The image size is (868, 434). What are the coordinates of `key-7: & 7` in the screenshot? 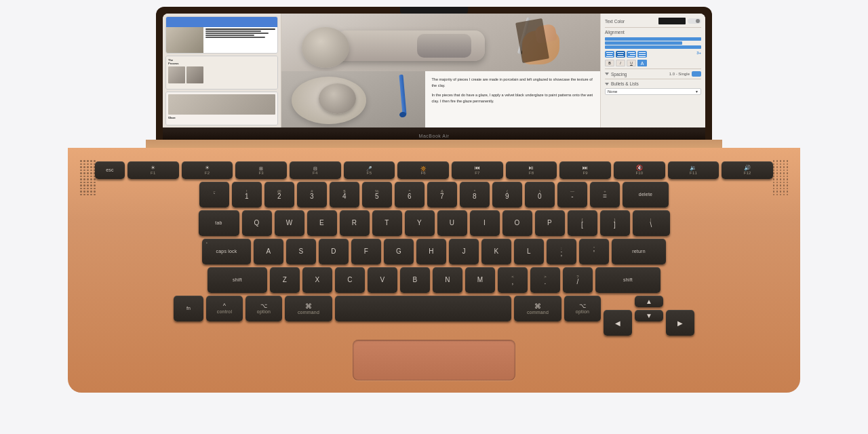 It's located at (442, 195).